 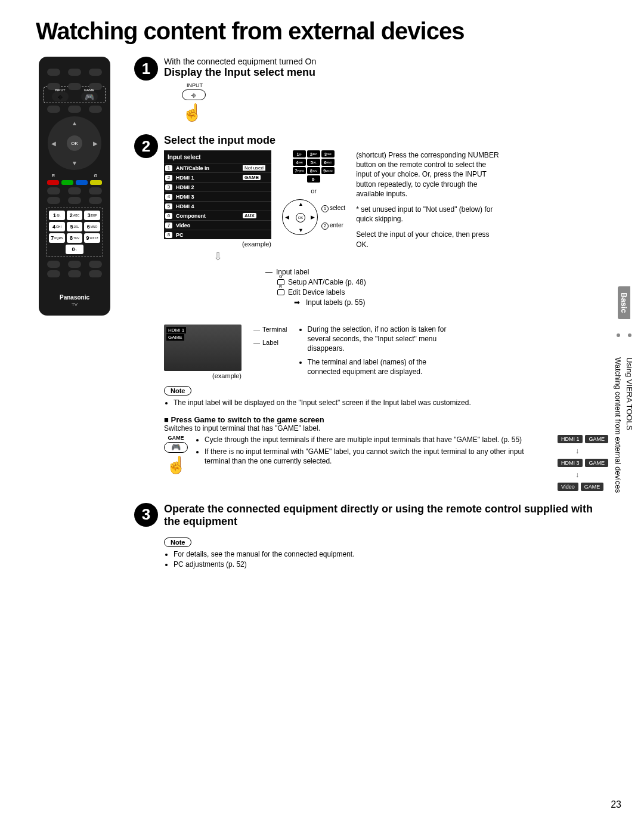 I want to click on breadcrumb-2: Using VIERA TOOLS, so click(x=630, y=394).